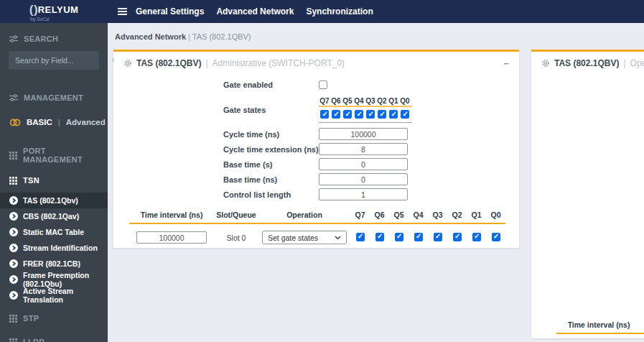  I want to click on row-q3-checkbox, so click(438, 237).